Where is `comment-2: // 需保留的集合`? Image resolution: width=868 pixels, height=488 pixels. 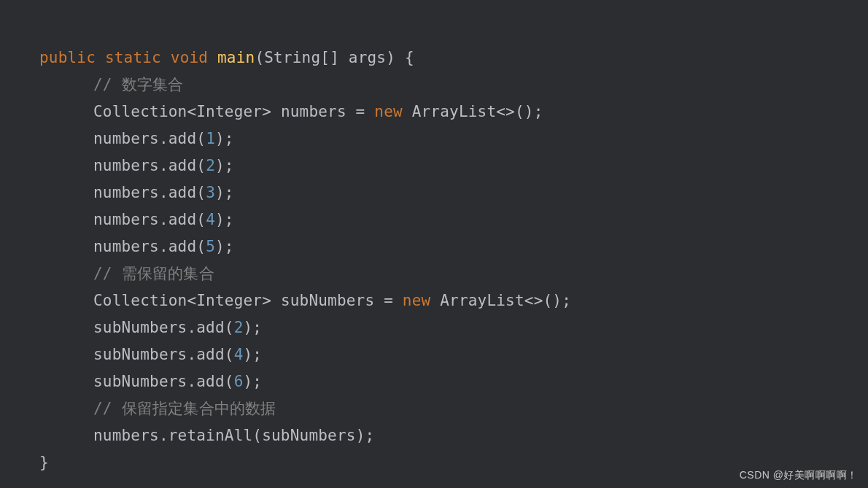 comment-2: // 需保留的集合 is located at coordinates (154, 274).